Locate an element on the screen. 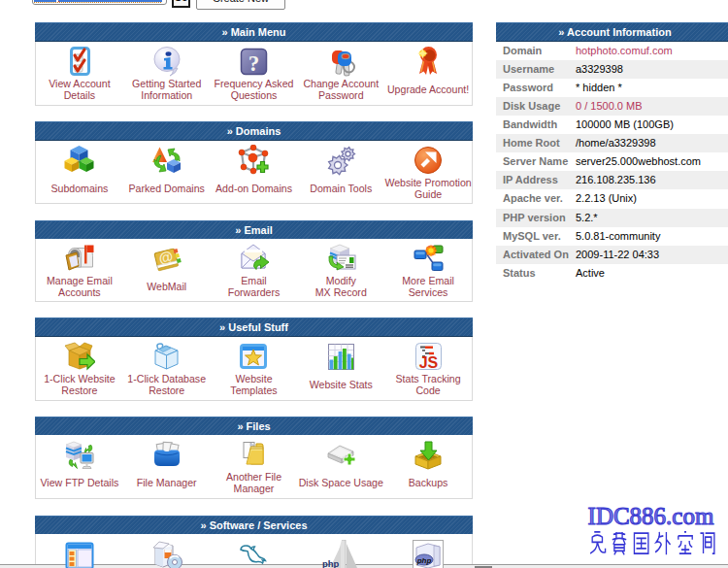 The width and height of the screenshot is (728, 568). svg-text: JS is located at coordinates (429, 361).